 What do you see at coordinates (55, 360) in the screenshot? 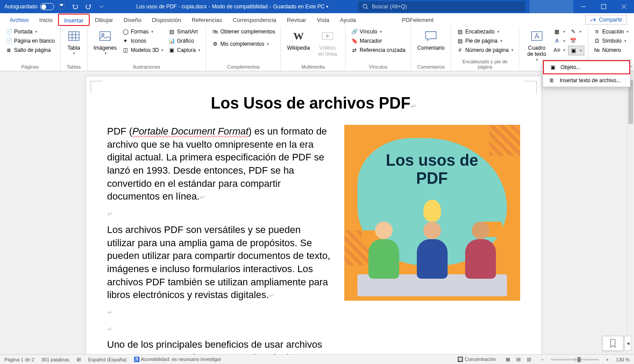
I see `word-count: 301 palabras` at bounding box center [55, 360].